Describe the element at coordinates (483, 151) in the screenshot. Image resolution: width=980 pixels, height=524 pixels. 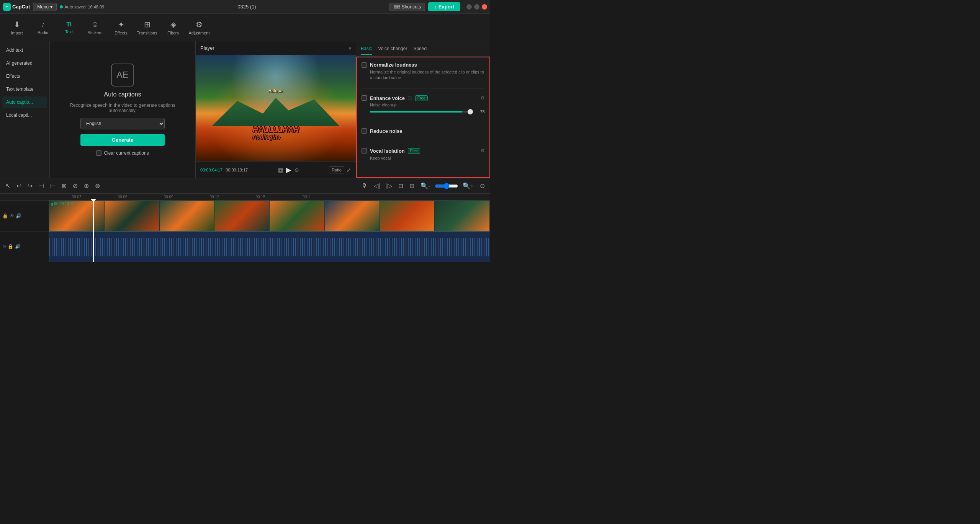
I see `vocal-isolation-settings-icon: ⚙` at that location.